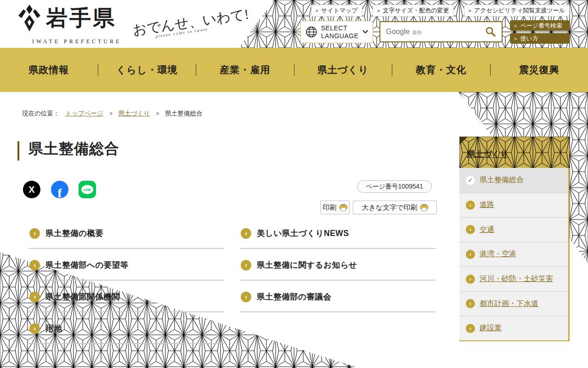 Image resolution: width=588 pixels, height=368 pixels. I want to click on search-icon, so click(491, 32).